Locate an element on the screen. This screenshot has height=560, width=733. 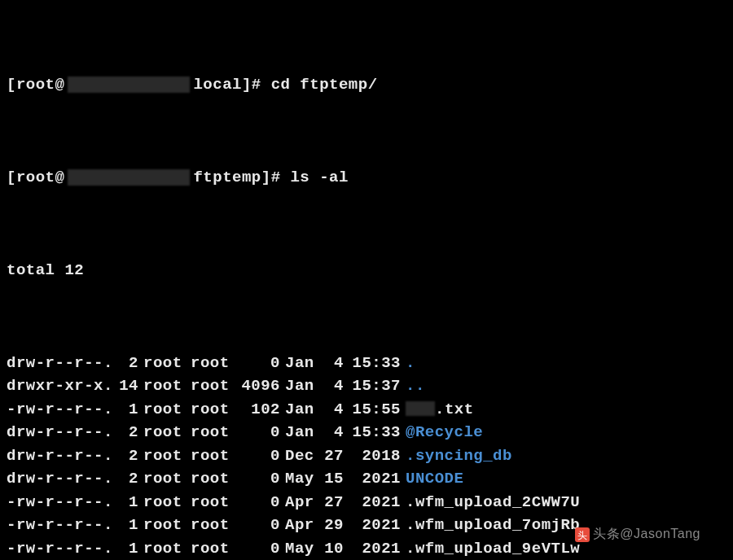
prompt-cwd: local]# is located at coordinates (226, 85).